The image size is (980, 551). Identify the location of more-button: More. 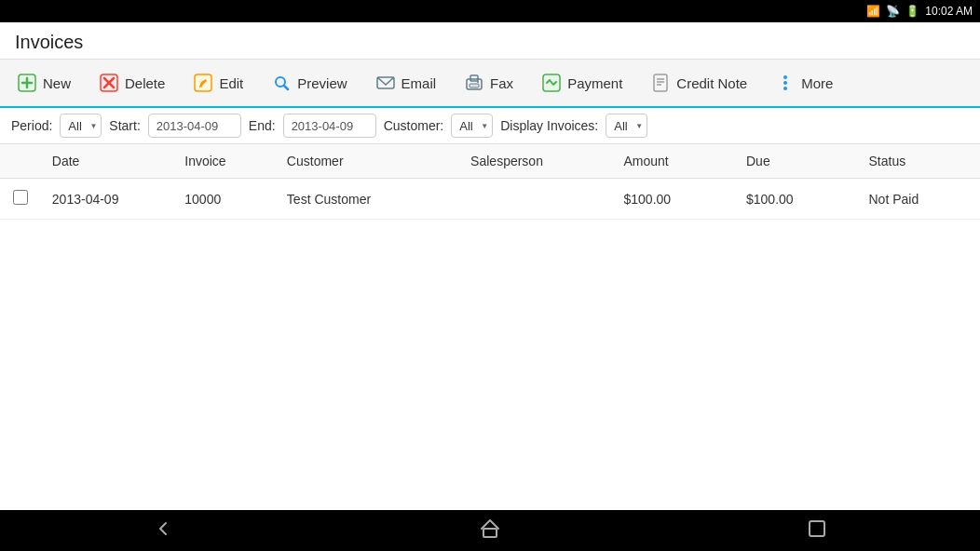
(804, 83).